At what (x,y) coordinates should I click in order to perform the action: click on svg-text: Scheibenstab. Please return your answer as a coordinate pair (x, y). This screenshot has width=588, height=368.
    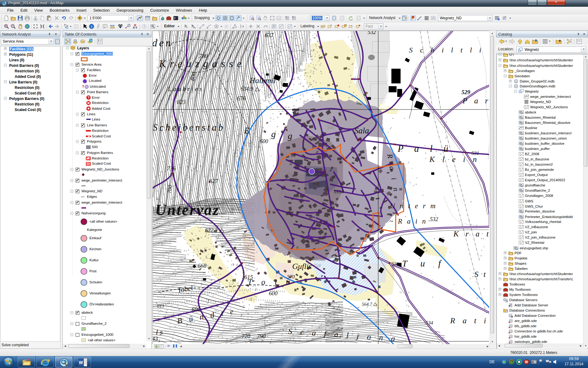
    Looking at the image, I should click on (189, 128).